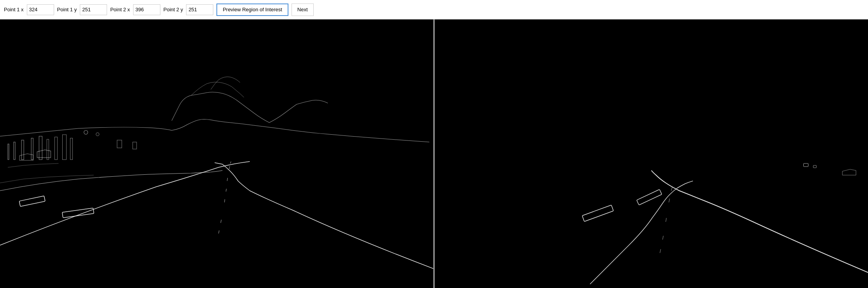  What do you see at coordinates (303, 10) in the screenshot?
I see `next-button: Next` at bounding box center [303, 10].